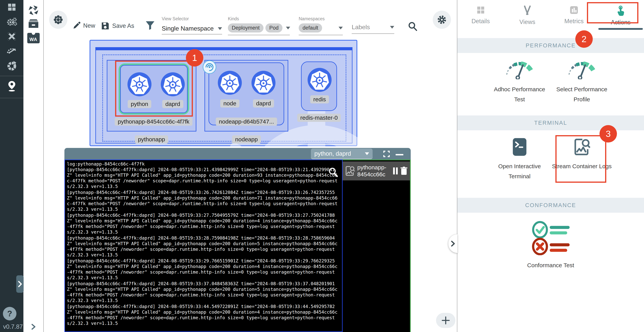  Describe the element at coordinates (319, 118) in the screenshot. I see `pod-label: redis-master-0` at that location.